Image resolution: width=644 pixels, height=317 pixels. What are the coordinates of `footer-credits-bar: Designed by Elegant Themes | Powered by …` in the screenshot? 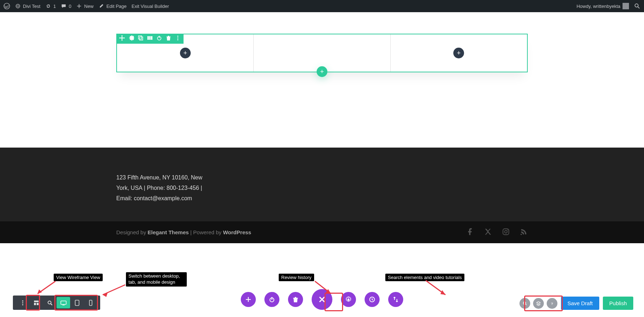 It's located at (322, 232).